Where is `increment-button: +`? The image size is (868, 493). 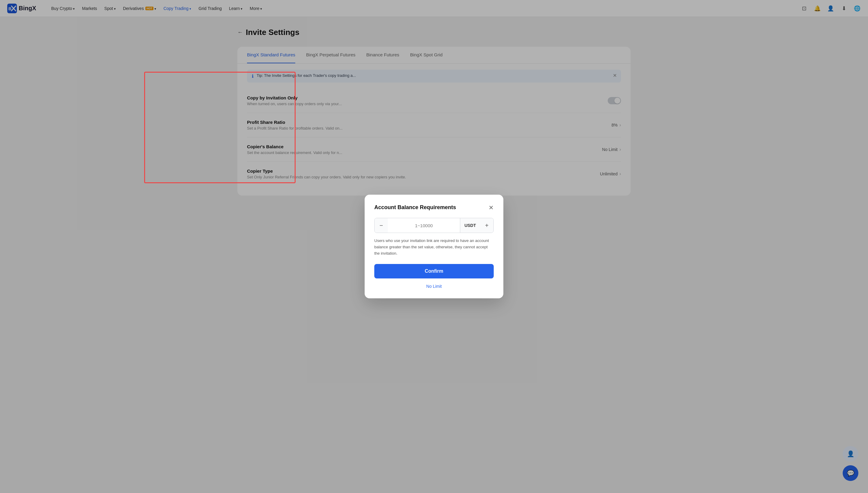 increment-button: + is located at coordinates (487, 226).